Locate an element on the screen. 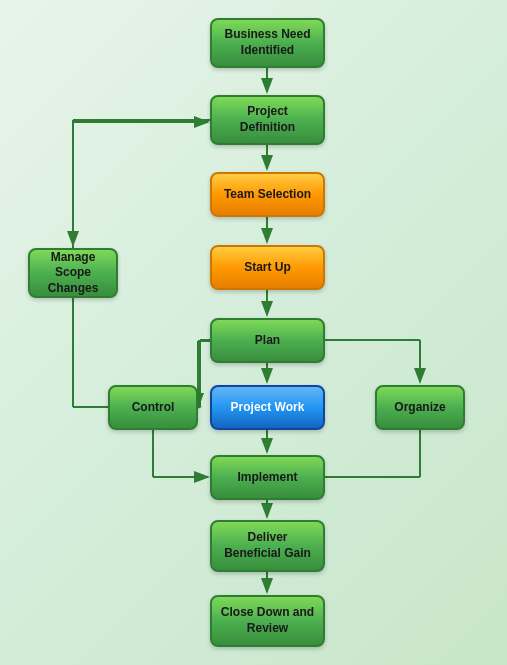 This screenshot has width=507, height=665. manage-scope-node: Manage Scope Changes is located at coordinates (73, 273).